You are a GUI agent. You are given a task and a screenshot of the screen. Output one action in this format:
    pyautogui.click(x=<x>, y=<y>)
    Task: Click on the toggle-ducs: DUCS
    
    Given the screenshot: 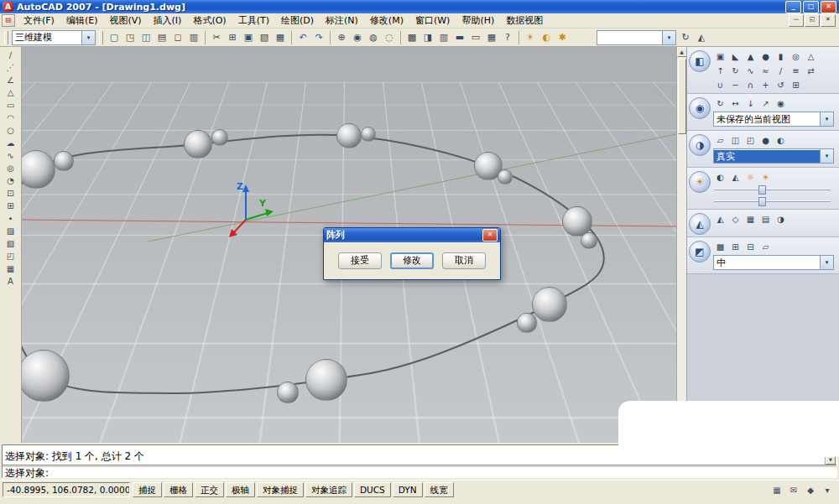 What is the action you would take?
    pyautogui.click(x=373, y=490)
    